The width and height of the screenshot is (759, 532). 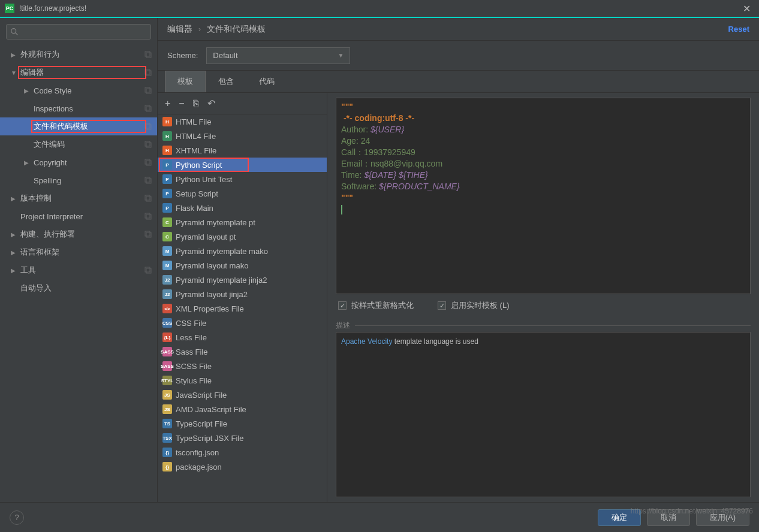 What do you see at coordinates (747, 8) in the screenshot?
I see `close-icon: ✕` at bounding box center [747, 8].